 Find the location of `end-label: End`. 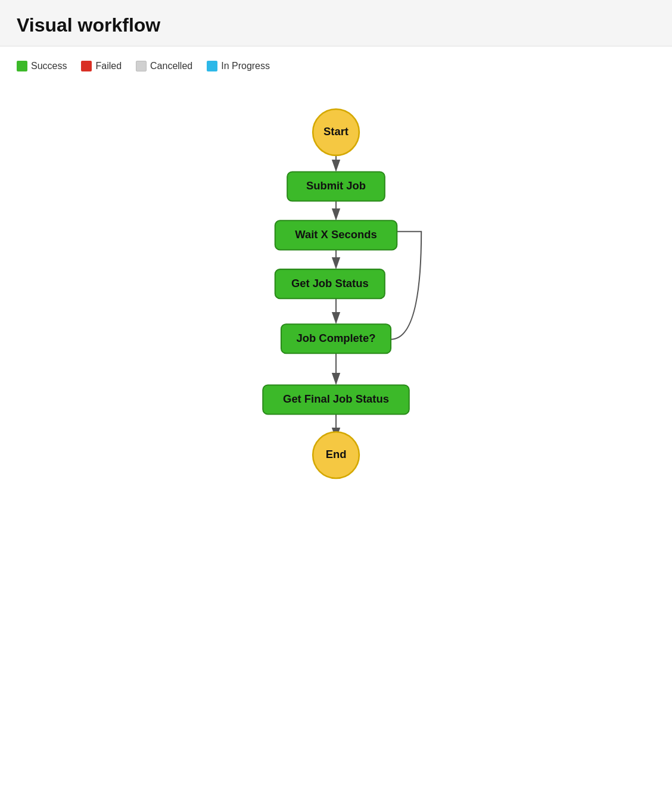

end-label: End is located at coordinates (336, 454).